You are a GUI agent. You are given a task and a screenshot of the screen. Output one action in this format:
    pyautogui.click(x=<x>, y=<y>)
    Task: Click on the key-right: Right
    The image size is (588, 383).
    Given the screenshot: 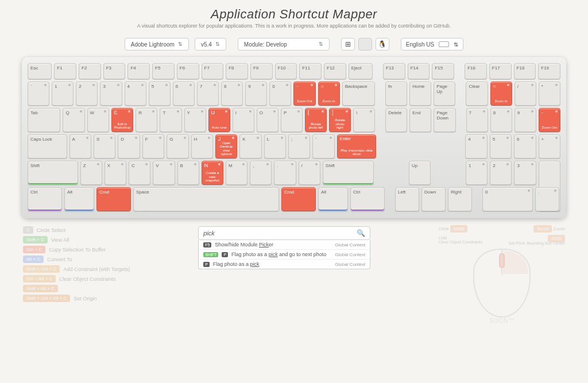 What is the action you would take?
    pyautogui.click(x=460, y=199)
    